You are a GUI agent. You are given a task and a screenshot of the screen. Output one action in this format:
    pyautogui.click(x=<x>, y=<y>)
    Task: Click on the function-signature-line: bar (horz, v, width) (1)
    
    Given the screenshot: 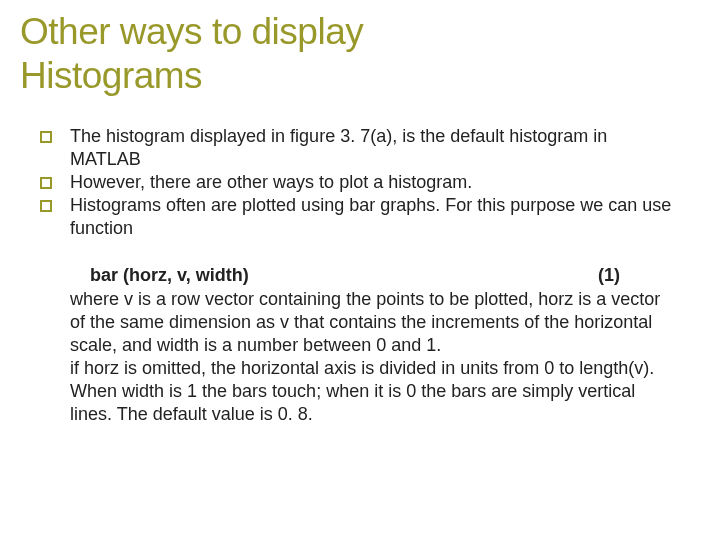 What is the action you would take?
    pyautogui.click(x=375, y=276)
    